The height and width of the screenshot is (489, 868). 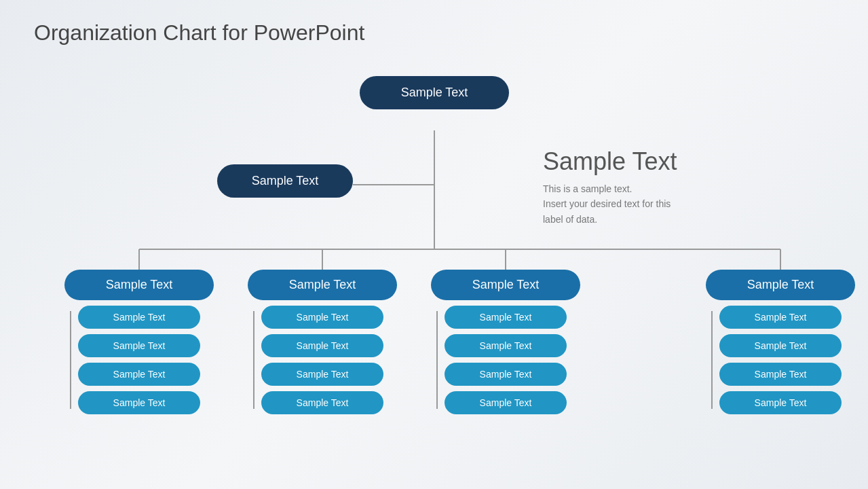 What do you see at coordinates (139, 346) in the screenshot?
I see `col1-item-2: Sample Text` at bounding box center [139, 346].